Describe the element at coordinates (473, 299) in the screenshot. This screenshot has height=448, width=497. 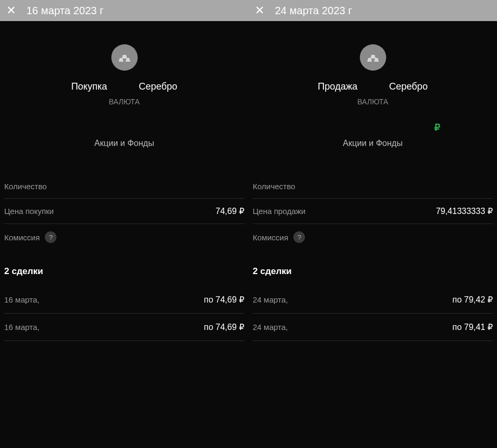
I see `trade-price: по 79,42 ₽` at that location.